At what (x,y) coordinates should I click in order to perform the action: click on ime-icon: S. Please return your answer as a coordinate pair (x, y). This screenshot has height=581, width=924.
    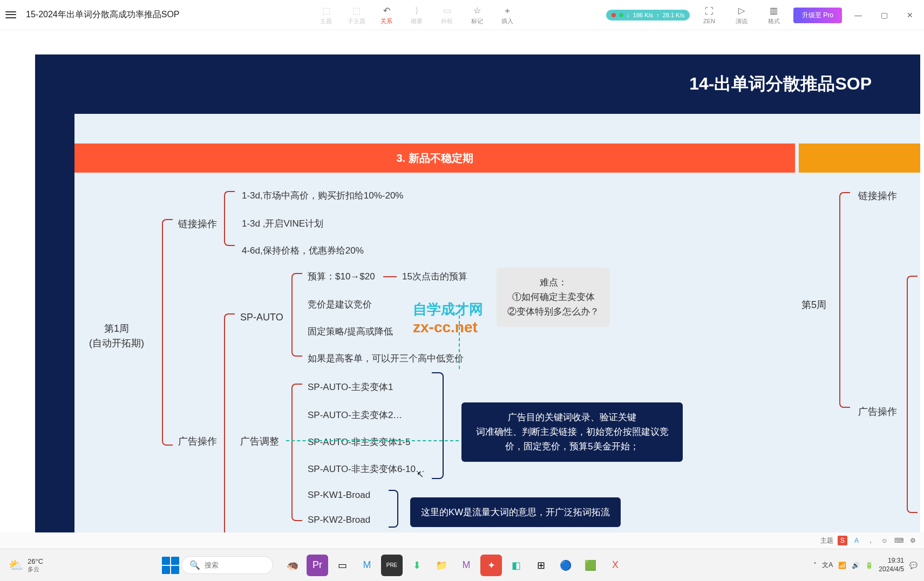
    Looking at the image, I should click on (843, 541).